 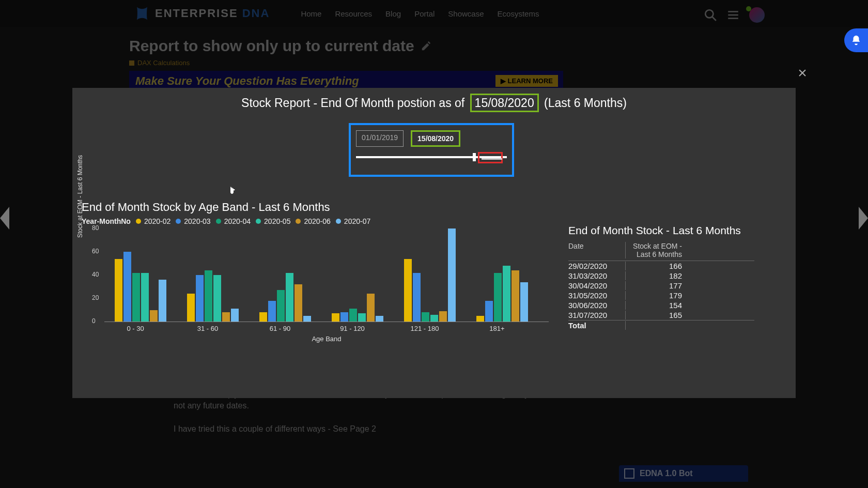 What do you see at coordinates (659, 296) in the screenshot?
I see `table-cell-value: 179` at bounding box center [659, 296].